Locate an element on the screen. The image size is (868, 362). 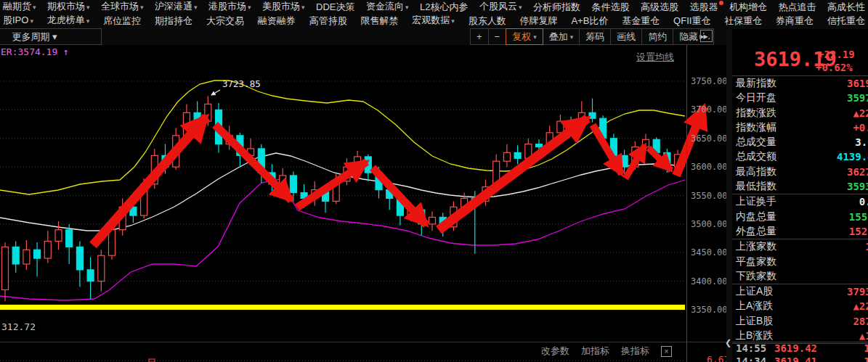
quote-row-8: 上证换手0.84% is located at coordinates (800, 202).